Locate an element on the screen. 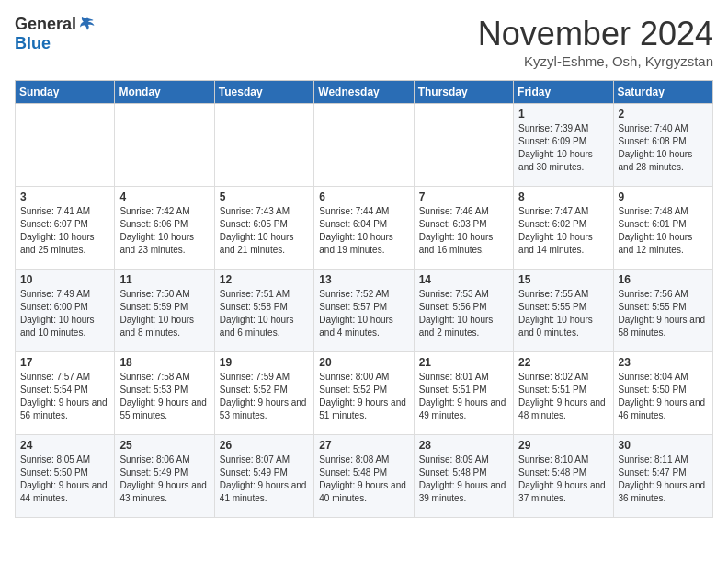 The height and width of the screenshot is (563, 728). logo: General Blue is located at coordinates (55, 34).